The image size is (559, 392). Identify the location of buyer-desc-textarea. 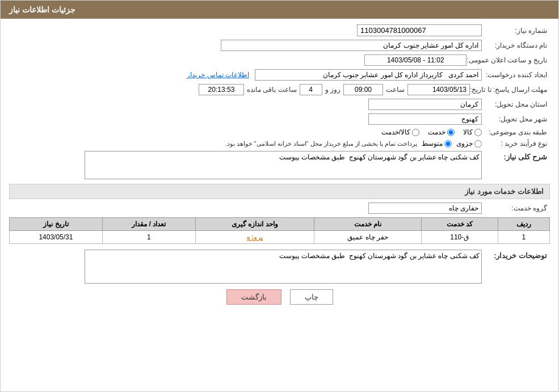
(283, 267).